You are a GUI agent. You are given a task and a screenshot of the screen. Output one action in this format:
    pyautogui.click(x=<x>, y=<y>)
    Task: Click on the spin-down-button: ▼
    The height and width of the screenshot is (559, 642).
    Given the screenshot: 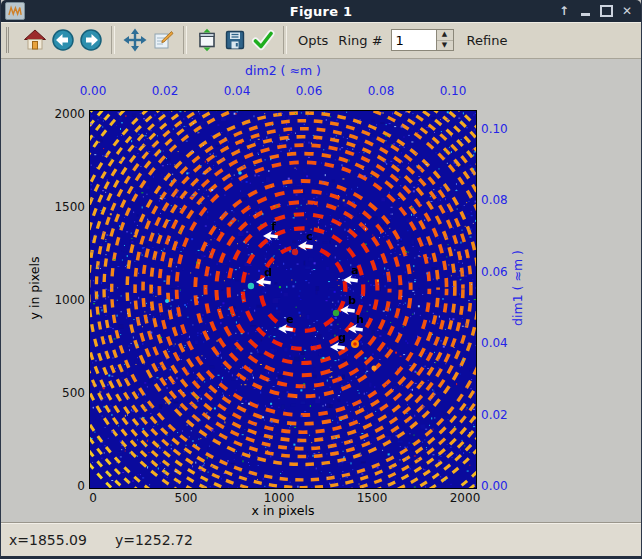 What is the action you would take?
    pyautogui.click(x=445, y=46)
    